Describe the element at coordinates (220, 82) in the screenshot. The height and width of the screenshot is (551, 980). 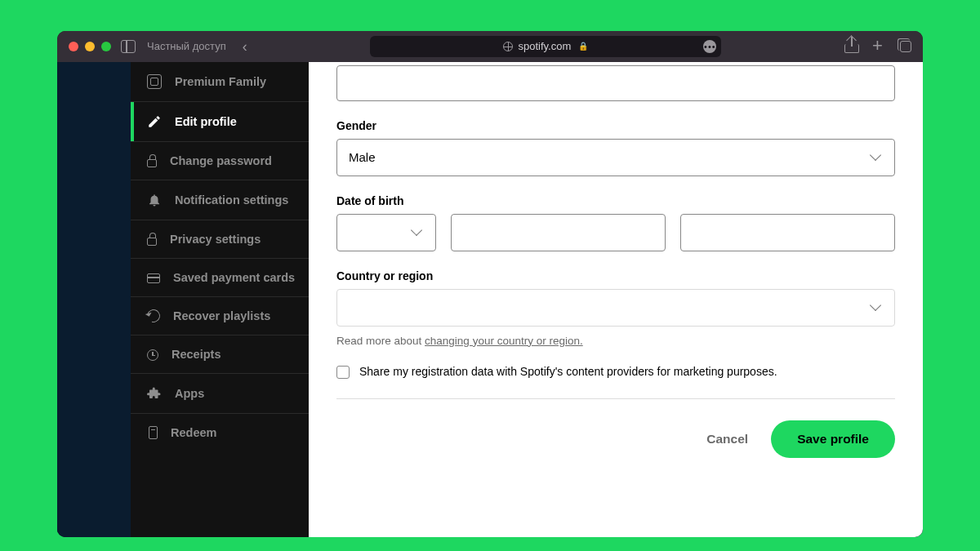
I see `sidebar-item-label: Premium Family` at that location.